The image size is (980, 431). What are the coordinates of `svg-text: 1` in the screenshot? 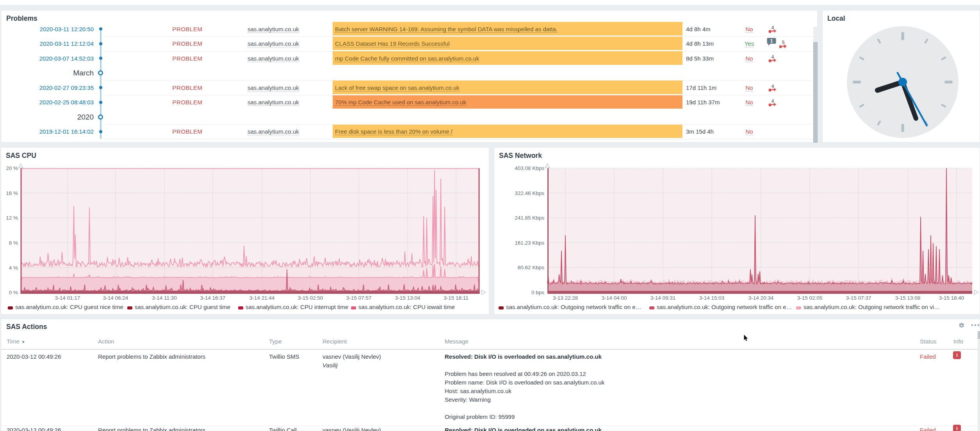 It's located at (772, 41).